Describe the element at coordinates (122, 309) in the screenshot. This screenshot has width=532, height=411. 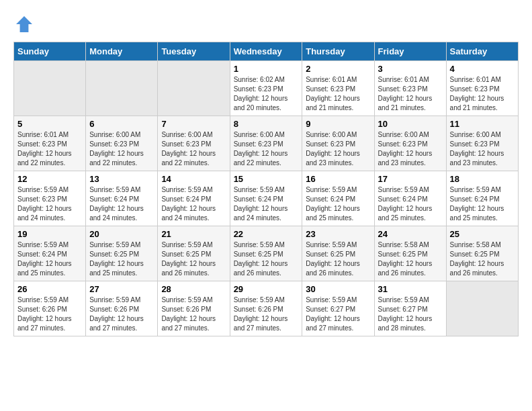
I see `calendar-cell: 27Sunrise: 5:59 AM Sunset: 6:26 PM Dayli…` at that location.